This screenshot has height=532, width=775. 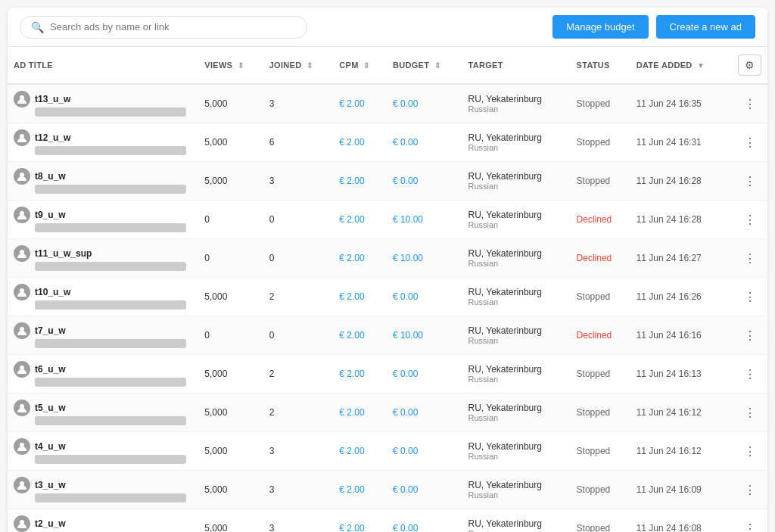 What do you see at coordinates (360, 65) in the screenshot?
I see `th-cpm: CPM ⇕` at bounding box center [360, 65].